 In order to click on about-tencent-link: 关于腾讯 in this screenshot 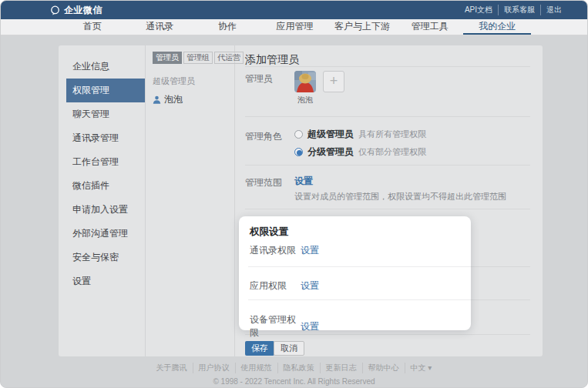, I will do `click(173, 368)`.